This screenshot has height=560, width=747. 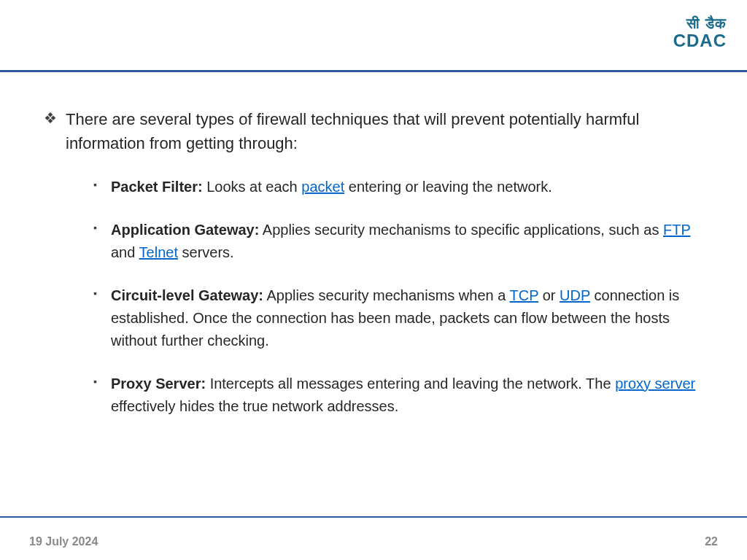 I want to click on link-tcp: TCP, so click(x=525, y=295).